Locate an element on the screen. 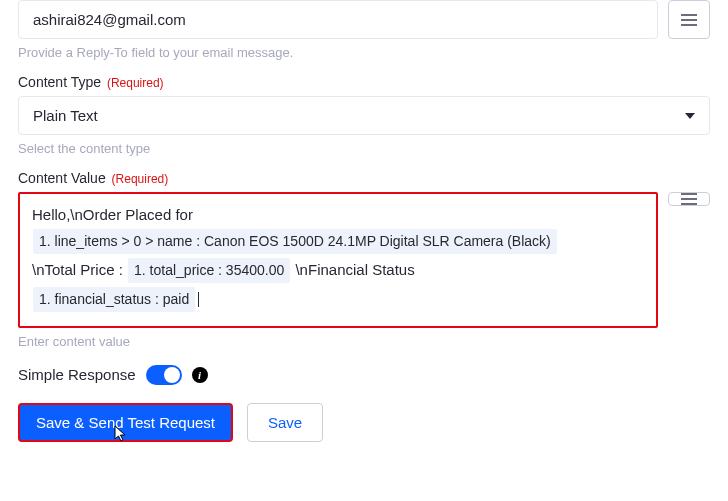  content-type-help: Select the content type is located at coordinates (364, 148).